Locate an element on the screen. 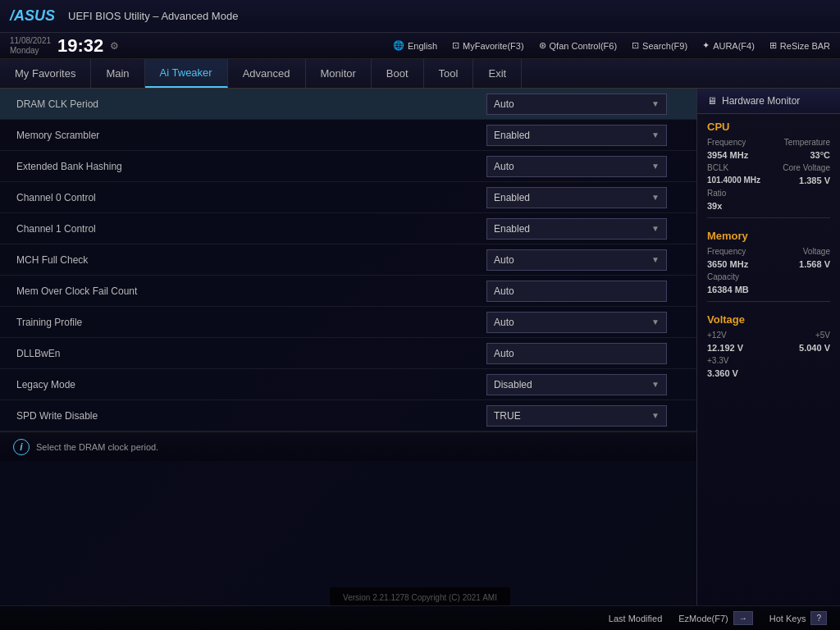 This screenshot has width=840, height=630. nav-my-favorites: My Favorites is located at coordinates (46, 74).